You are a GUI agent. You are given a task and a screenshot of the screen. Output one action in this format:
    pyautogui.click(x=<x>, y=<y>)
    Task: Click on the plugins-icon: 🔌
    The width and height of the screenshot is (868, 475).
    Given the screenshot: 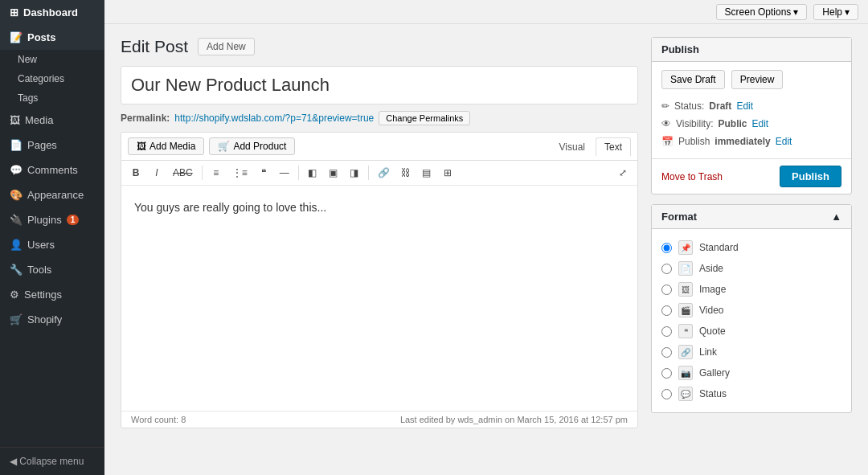 What is the action you would take?
    pyautogui.click(x=16, y=220)
    